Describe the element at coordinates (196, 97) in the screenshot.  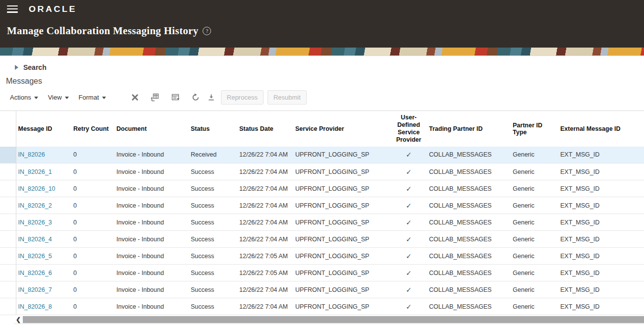
I see `refresh-icon` at that location.